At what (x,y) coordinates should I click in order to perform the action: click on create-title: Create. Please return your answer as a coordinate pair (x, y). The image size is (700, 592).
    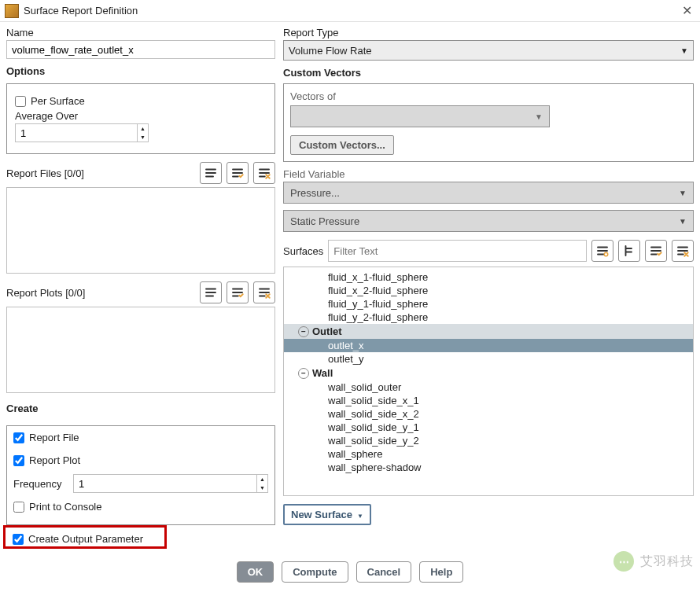
    Looking at the image, I should click on (141, 409).